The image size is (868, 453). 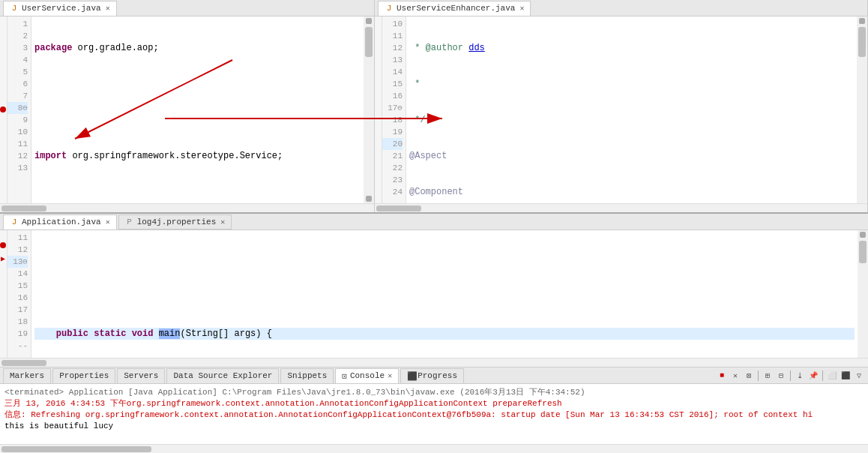 I want to click on remove-btn: ✕, so click(x=735, y=376).